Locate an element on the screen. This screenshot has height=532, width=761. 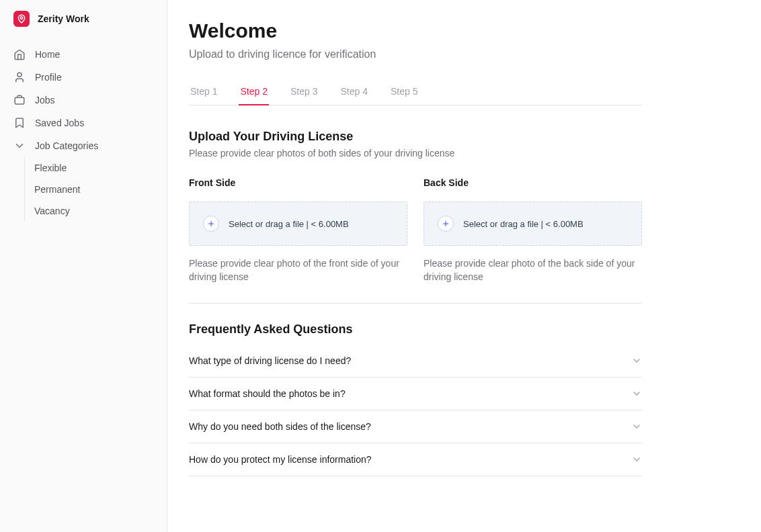
sidebar-subitem-label: Flexible is located at coordinates (50, 168).